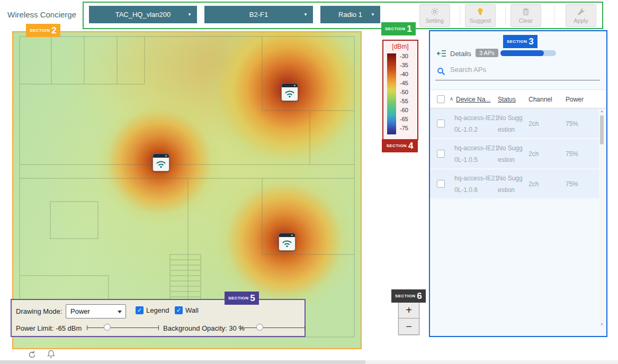  Describe the element at coordinates (309, 362) in the screenshot. I see `horizontal-scrollbar` at that location.